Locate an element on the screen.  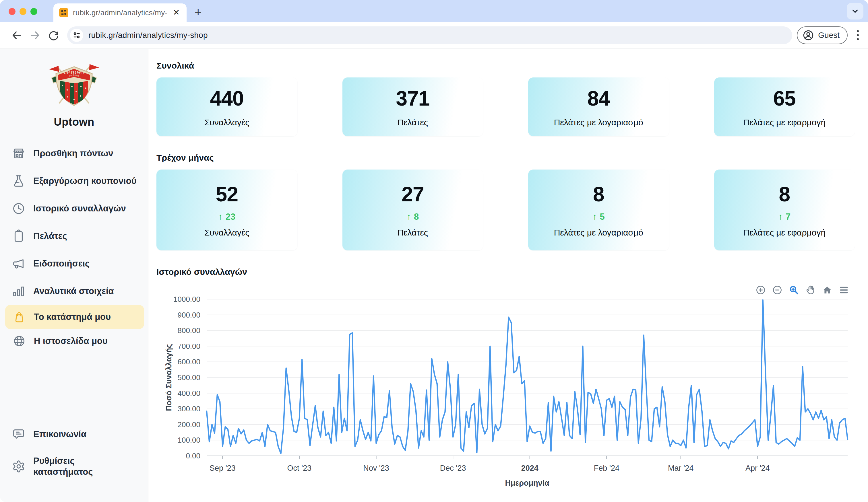
sidebar-item-notifications: Ειδοποιήσεις is located at coordinates (74, 264).